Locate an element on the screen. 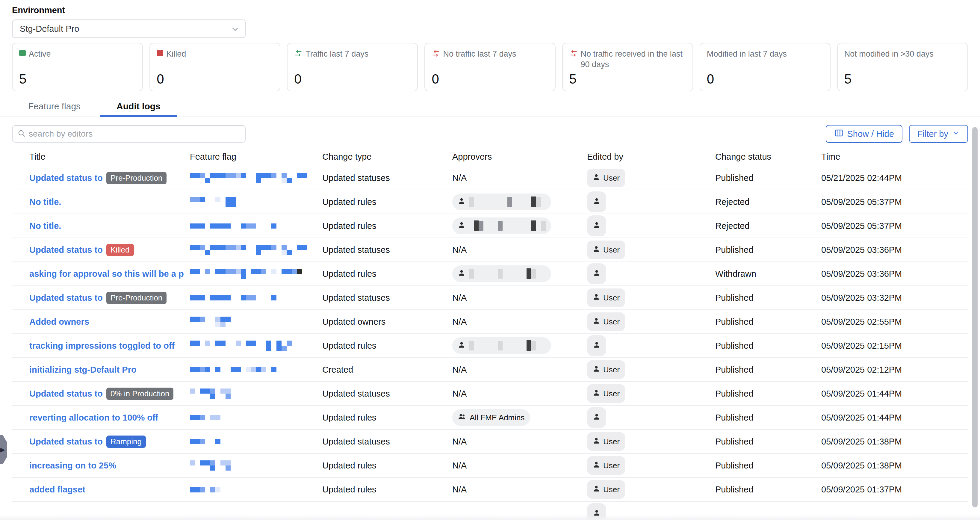  approver-pill is located at coordinates (502, 226).